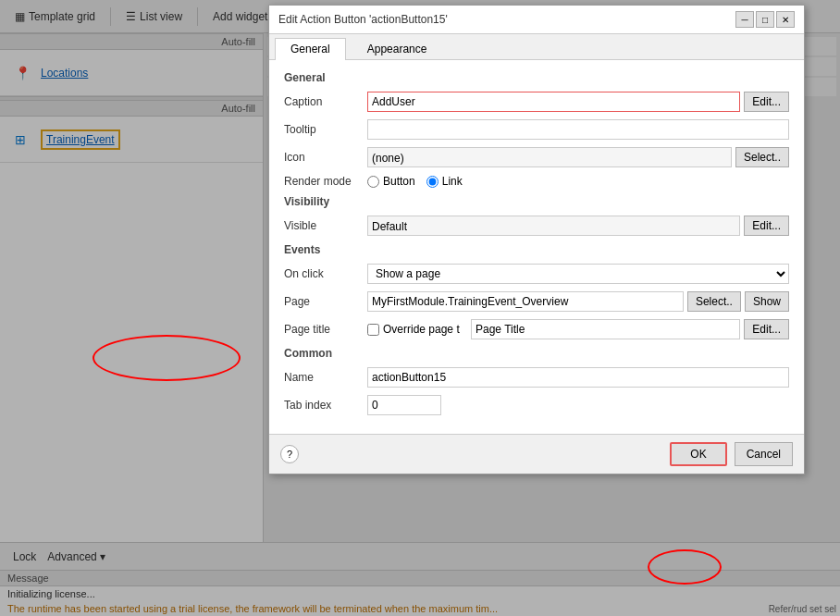 The image size is (840, 616). What do you see at coordinates (537, 353) in the screenshot?
I see `common-section-header: Common` at bounding box center [537, 353].